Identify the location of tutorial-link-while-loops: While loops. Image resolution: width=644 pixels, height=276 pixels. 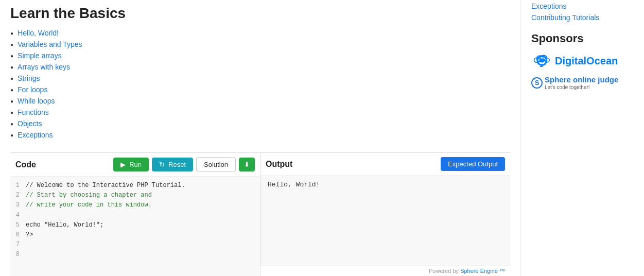
(36, 101).